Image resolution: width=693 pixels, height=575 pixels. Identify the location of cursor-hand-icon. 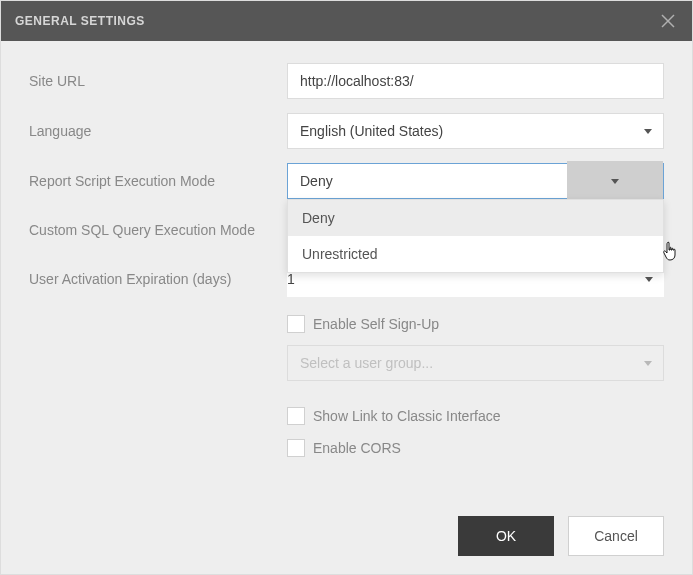
(671, 252).